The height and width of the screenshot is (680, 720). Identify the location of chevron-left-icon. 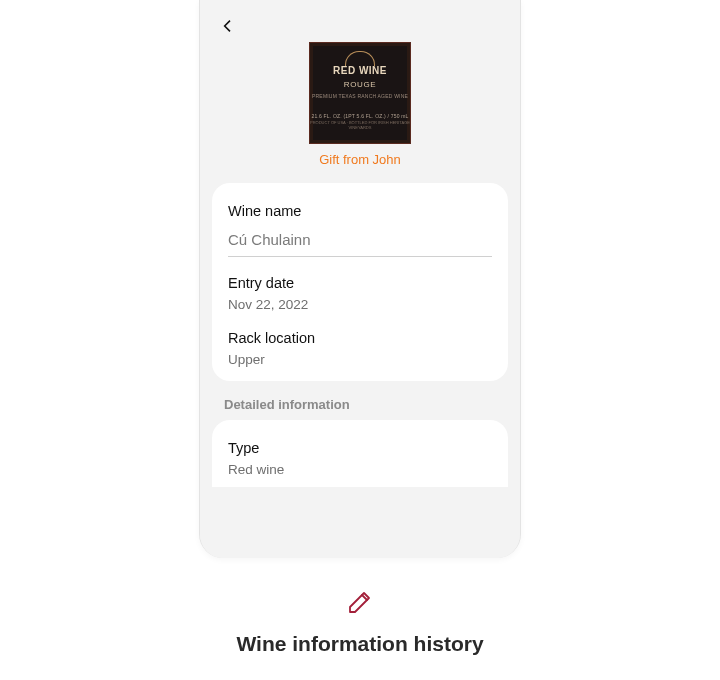
(228, 26).